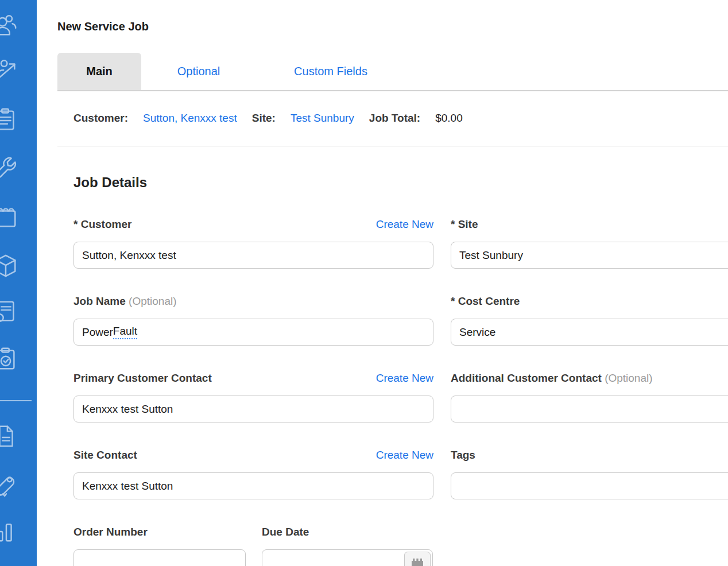 The width and height of the screenshot is (728, 566). I want to click on due-date-field: Due Date, so click(347, 545).